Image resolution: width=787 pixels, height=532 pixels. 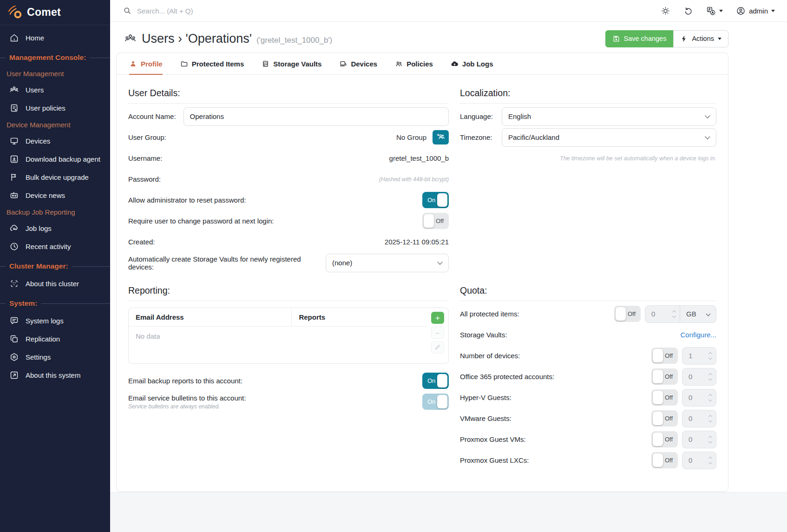 I want to click on tab-policies: Policies, so click(x=414, y=64).